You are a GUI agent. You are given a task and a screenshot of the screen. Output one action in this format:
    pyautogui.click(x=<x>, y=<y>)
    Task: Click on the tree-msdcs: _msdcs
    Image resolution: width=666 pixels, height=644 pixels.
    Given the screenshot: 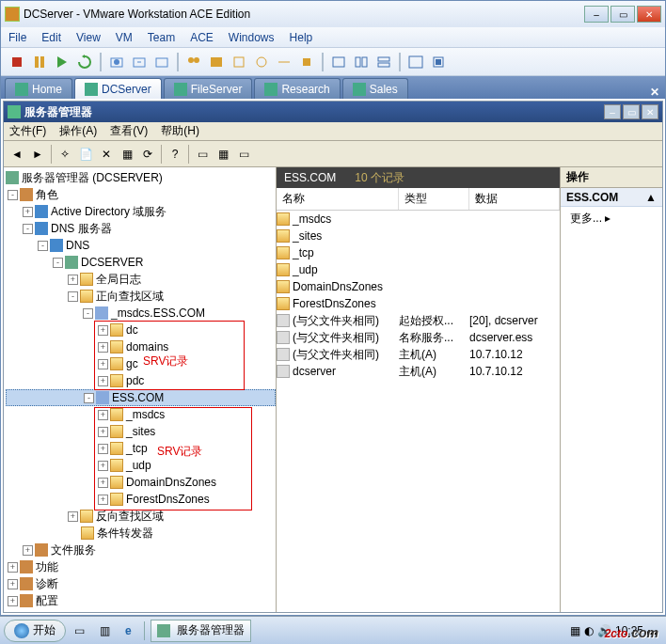 What is the action you would take?
    pyautogui.click(x=145, y=415)
    